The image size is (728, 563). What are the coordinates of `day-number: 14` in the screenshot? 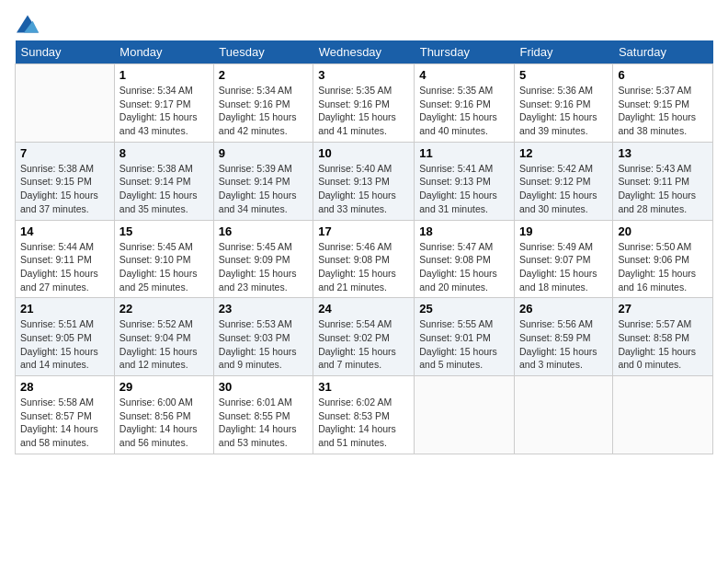 It's located at (64, 232).